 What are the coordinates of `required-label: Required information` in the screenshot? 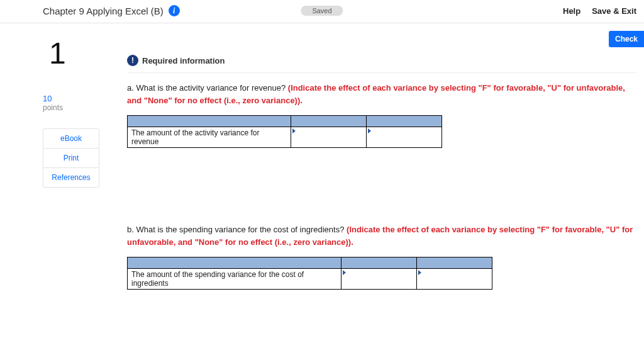 It's located at (184, 60).